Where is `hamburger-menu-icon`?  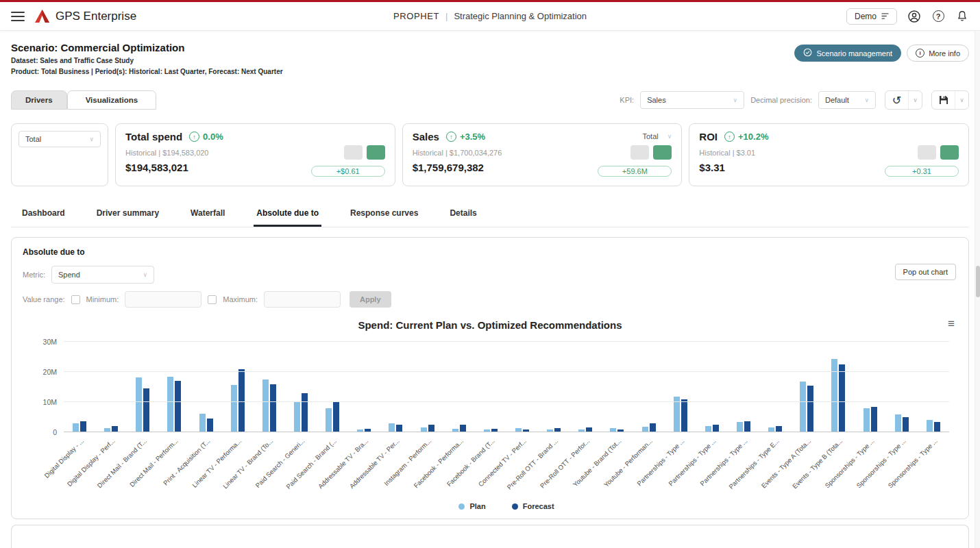 hamburger-menu-icon is located at coordinates (18, 16).